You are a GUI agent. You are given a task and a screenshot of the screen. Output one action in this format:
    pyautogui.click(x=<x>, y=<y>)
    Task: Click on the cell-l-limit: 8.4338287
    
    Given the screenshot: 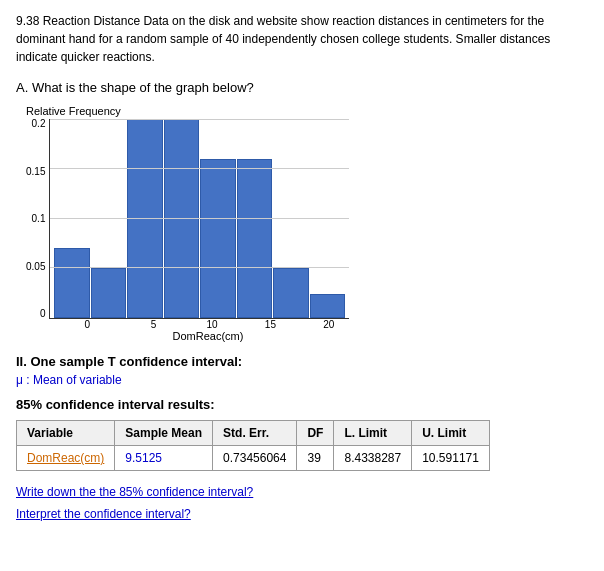 What is the action you would take?
    pyautogui.click(x=373, y=458)
    